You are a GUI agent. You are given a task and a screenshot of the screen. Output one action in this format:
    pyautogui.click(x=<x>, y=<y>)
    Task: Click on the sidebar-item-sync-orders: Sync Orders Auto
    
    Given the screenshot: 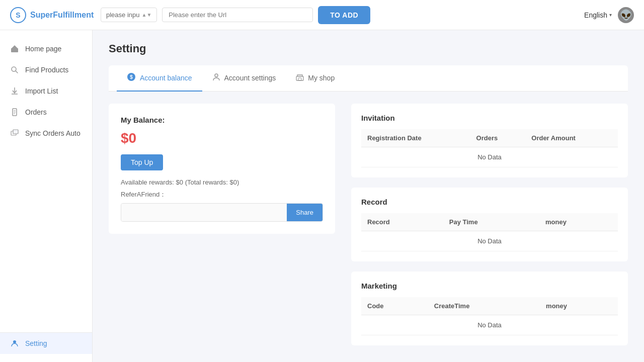 What is the action you would take?
    pyautogui.click(x=46, y=133)
    